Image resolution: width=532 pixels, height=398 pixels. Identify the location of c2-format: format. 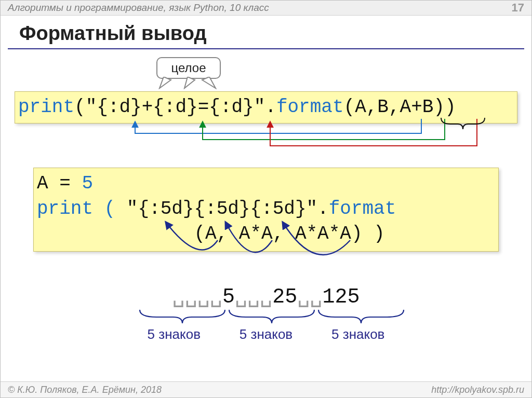
(363, 209).